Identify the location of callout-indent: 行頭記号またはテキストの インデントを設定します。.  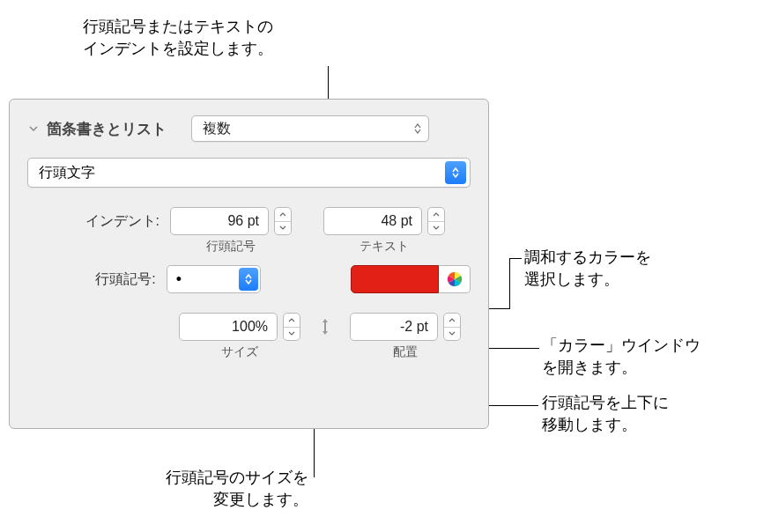
(159, 38).